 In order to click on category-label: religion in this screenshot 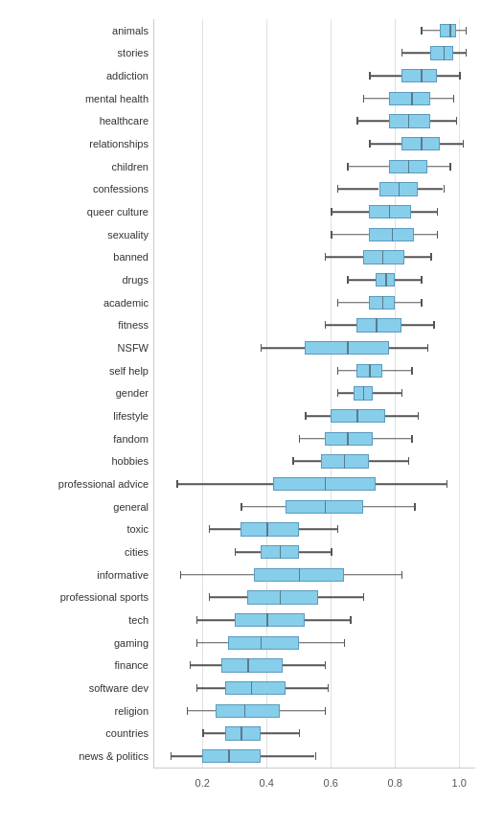, I will do `click(77, 711)`.